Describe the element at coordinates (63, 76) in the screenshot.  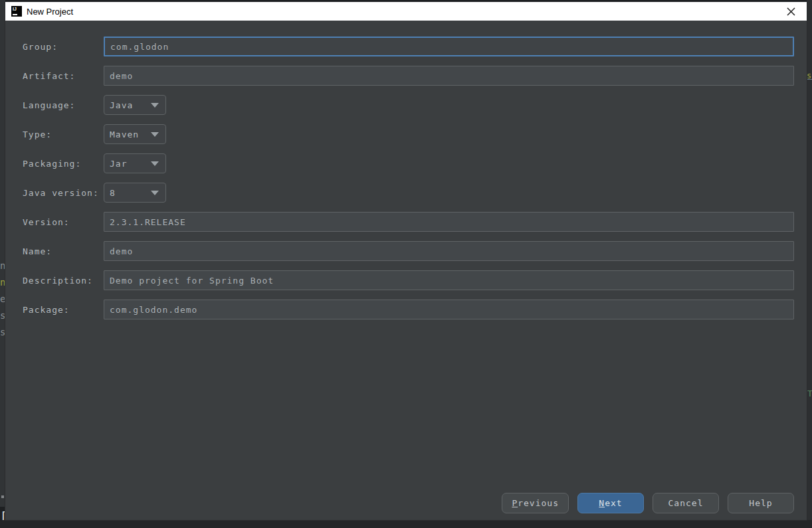
I see `artifact-label: Artifact:` at that location.